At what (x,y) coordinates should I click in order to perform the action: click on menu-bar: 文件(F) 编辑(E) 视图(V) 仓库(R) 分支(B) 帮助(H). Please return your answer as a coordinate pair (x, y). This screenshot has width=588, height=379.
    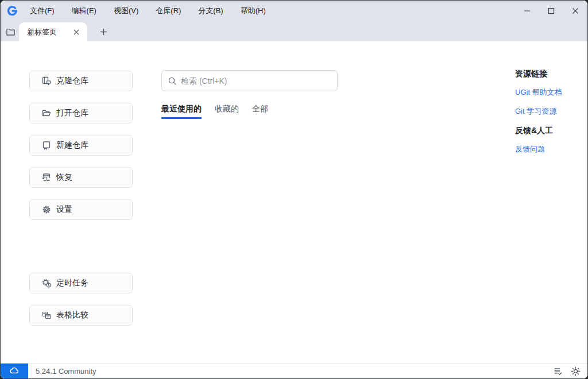
    Looking at the image, I should click on (150, 11).